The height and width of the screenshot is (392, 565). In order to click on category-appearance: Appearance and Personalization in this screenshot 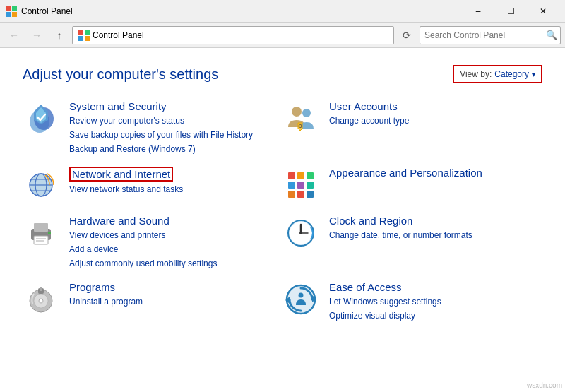, I will do `click(412, 185)`.